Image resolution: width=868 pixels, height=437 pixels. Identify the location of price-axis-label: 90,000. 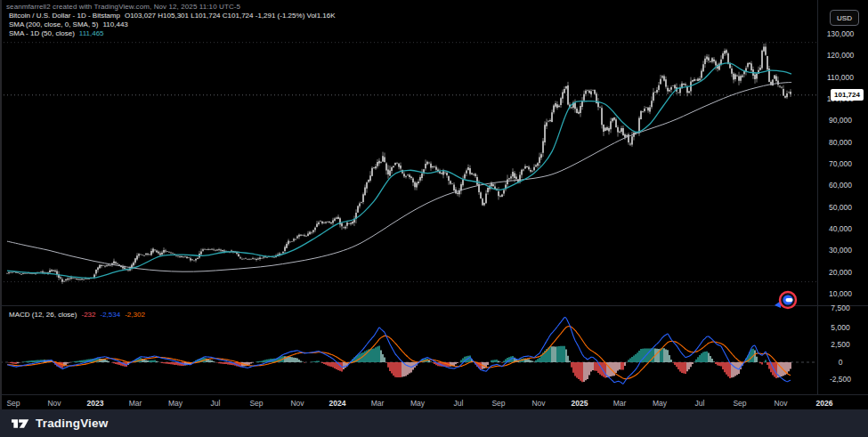
(840, 120).